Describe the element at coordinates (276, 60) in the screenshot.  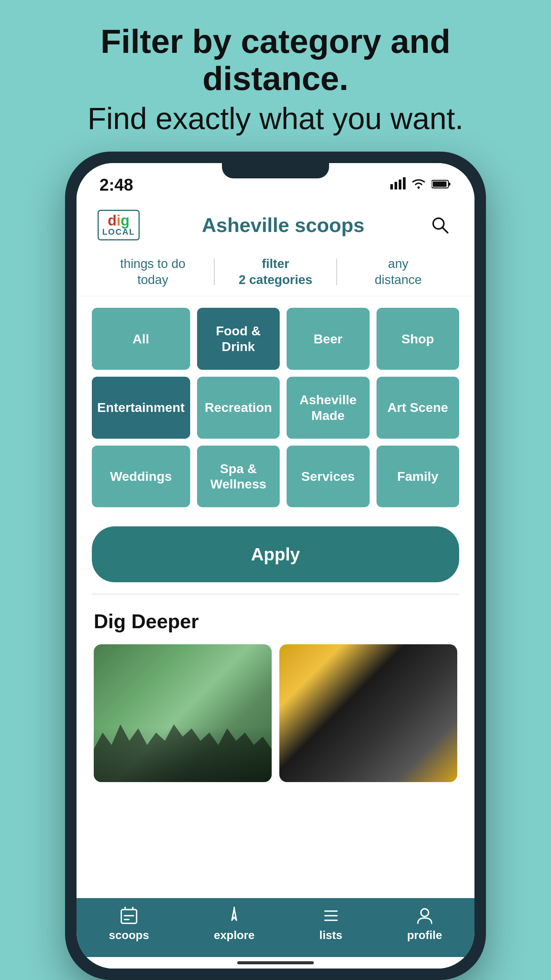
I see `page-headline: Filter by category and distance.` at that location.